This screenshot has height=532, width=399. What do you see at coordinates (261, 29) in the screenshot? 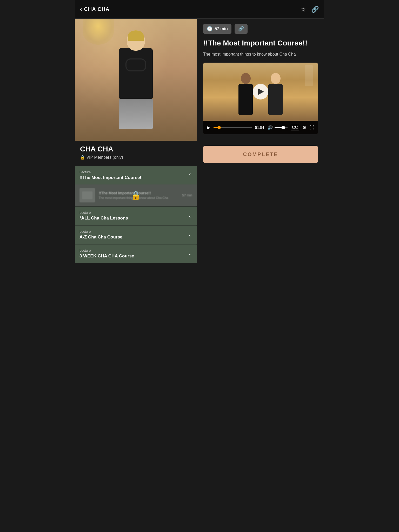
I see `meta-row: 🕐 57 min 🔗` at bounding box center [261, 29].